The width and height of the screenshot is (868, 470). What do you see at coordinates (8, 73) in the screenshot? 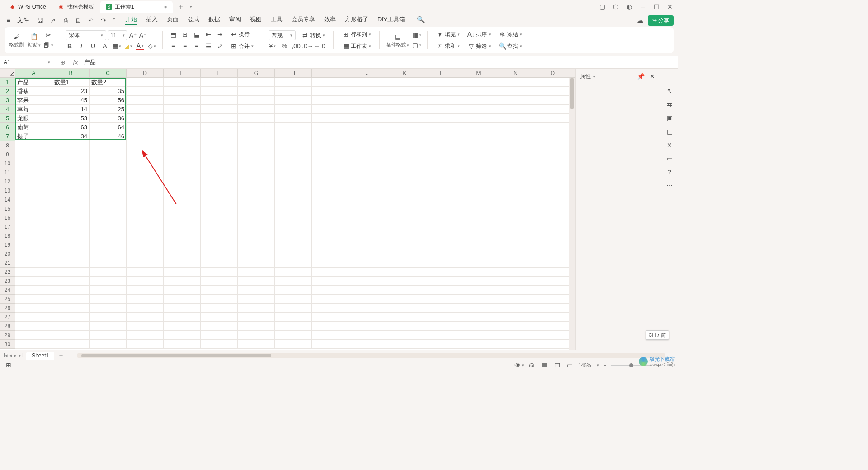
I see `select-all-corner: ◿` at bounding box center [8, 73].